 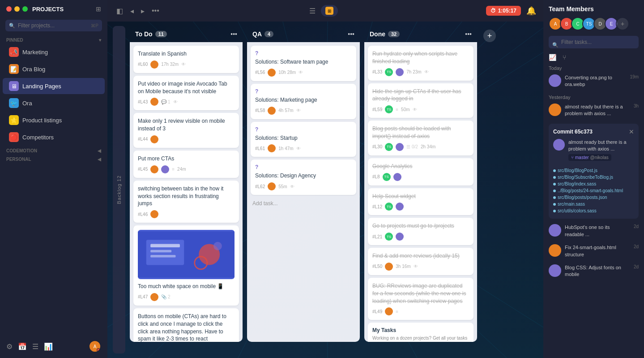 What do you see at coordinates (260, 110) in the screenshot?
I see `card-id: #L58` at bounding box center [260, 110].